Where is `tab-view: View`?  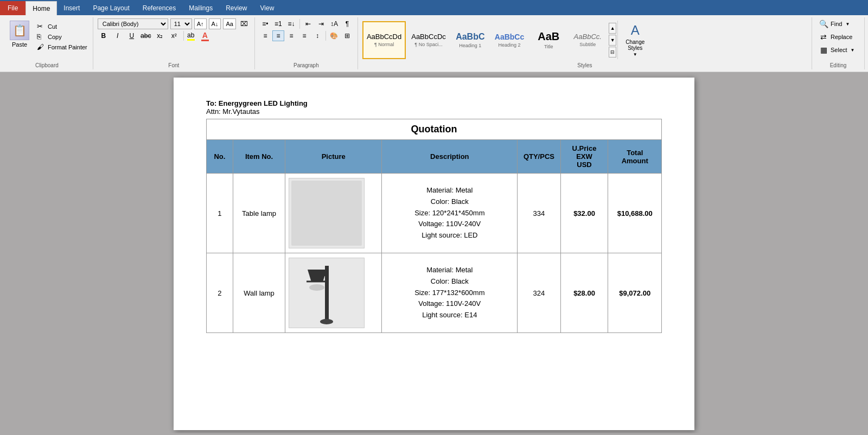 tab-view: View is located at coordinates (267, 8).